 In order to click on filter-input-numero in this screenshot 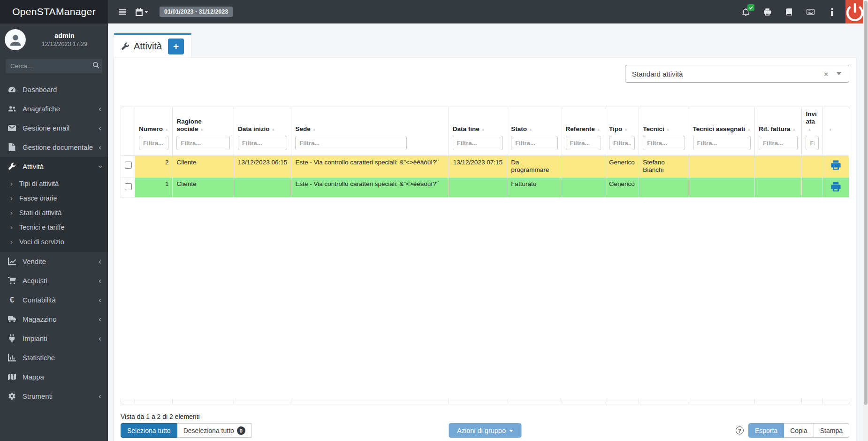, I will do `click(154, 143)`.